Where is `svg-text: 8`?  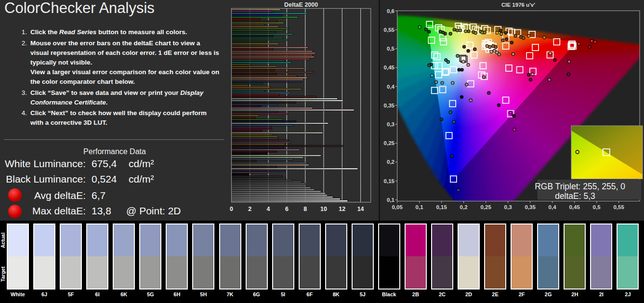
svg-text: 8 is located at coordinates (305, 209).